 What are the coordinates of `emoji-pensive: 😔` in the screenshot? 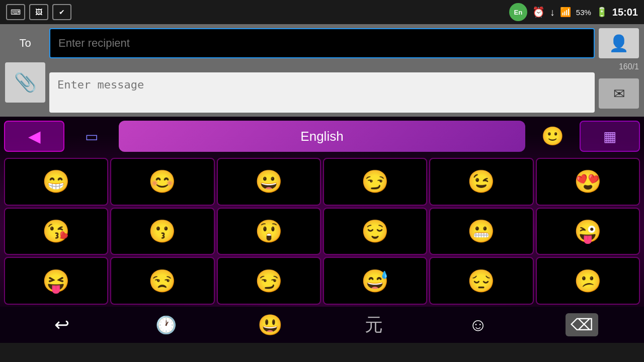 It's located at (481, 281).